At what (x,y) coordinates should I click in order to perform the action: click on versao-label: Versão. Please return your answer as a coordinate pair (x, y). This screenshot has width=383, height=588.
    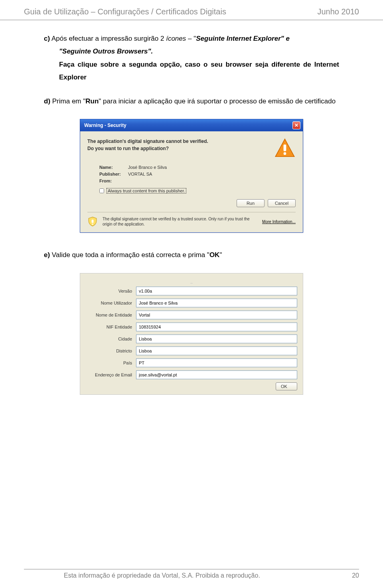
    Looking at the image, I should click on (111, 291).